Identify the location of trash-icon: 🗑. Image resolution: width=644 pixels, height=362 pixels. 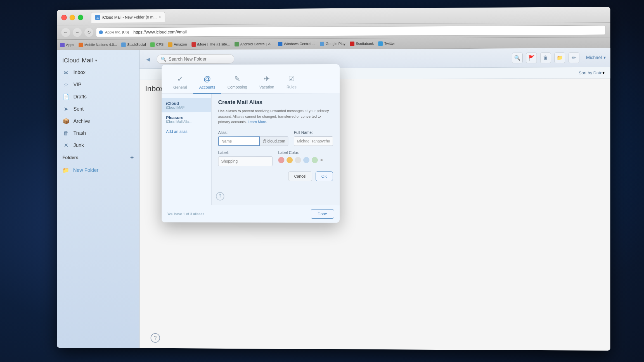
(66, 133).